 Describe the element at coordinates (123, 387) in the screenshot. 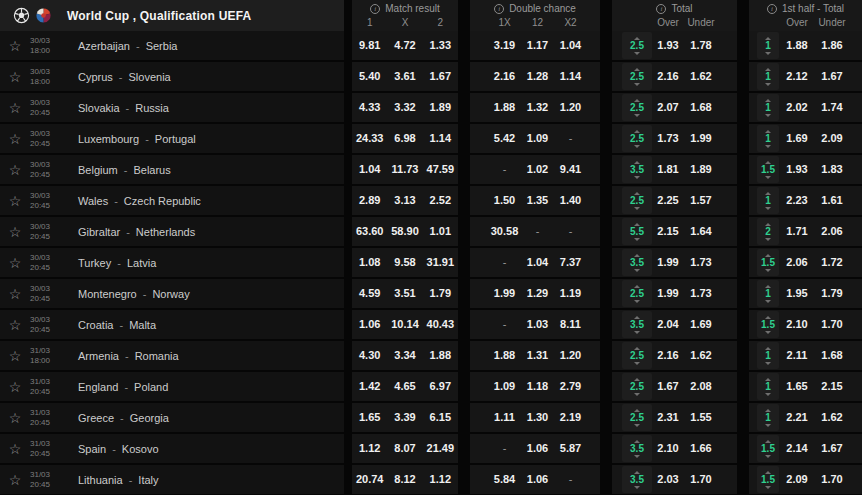

I see `match-teams: England-Poland` at that location.